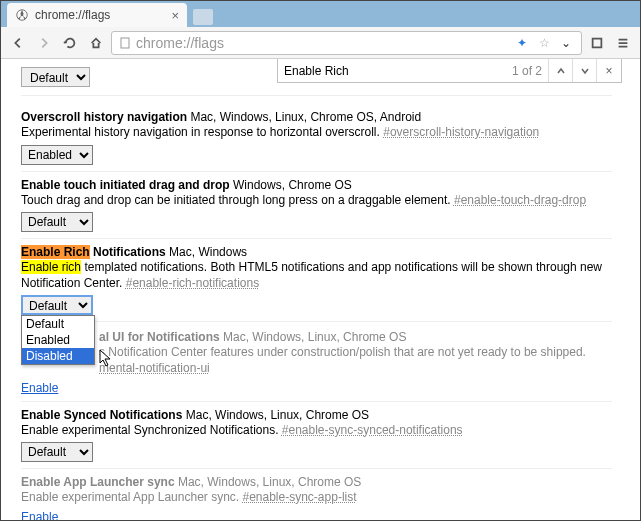  What do you see at coordinates (623, 43) in the screenshot?
I see `menu-button` at bounding box center [623, 43].